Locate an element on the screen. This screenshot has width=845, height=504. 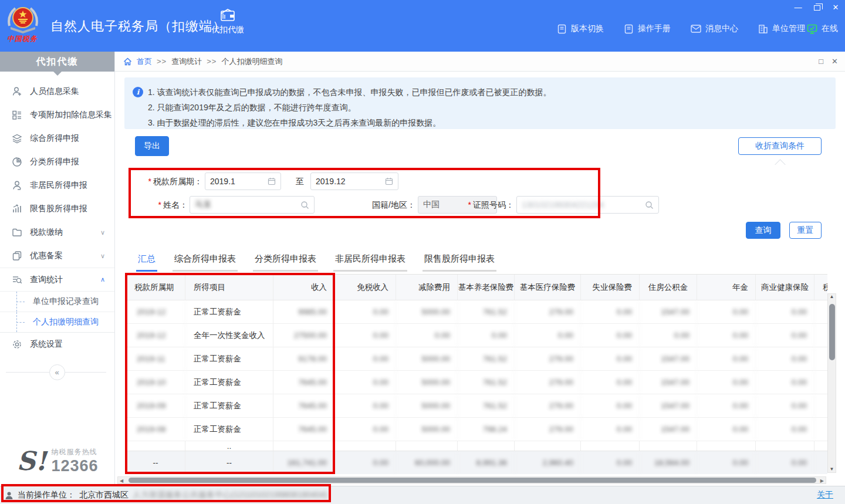
query-button: 查询 is located at coordinates (763, 230).